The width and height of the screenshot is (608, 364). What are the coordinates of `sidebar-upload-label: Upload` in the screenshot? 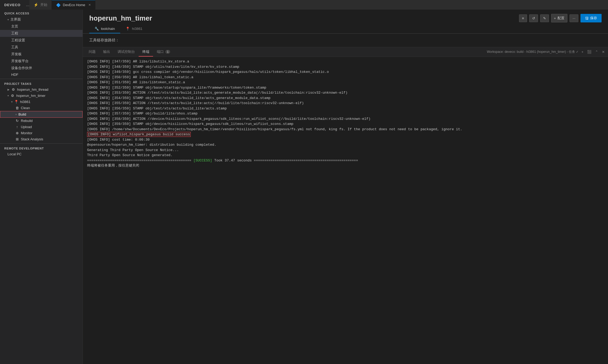 It's located at (26, 127).